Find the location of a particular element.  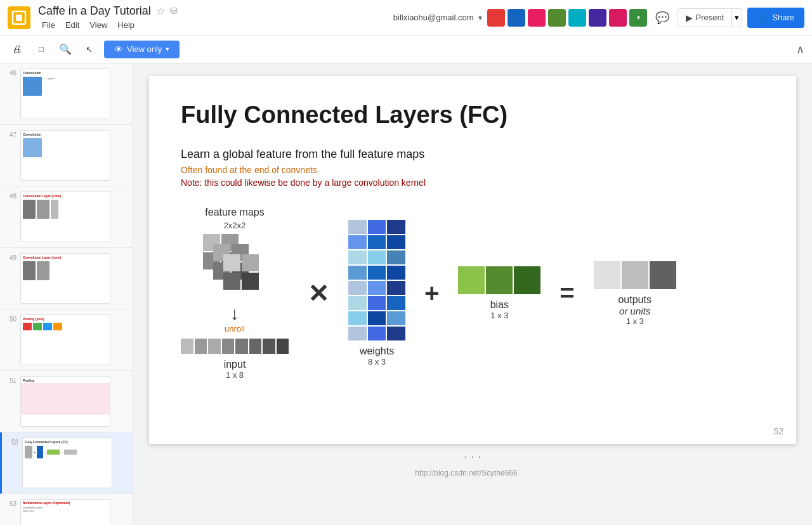

title-section: Caffe in a Day Tutorial ☆ ⛁ File Edit Vi… is located at coordinates (216, 18).